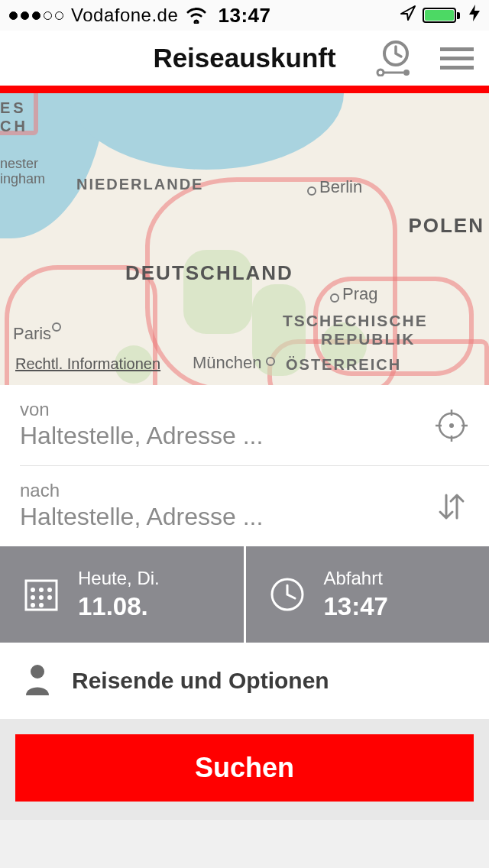  What do you see at coordinates (270, 361) in the screenshot?
I see `map-city-dot-muenchen` at bounding box center [270, 361].